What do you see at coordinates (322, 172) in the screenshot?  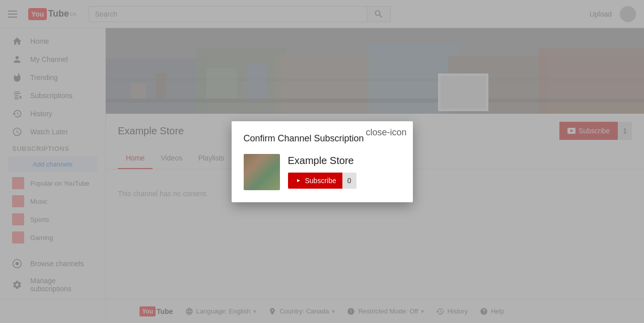 I see `modal-channel-details: Example Store Subscribe 0` at bounding box center [322, 172].